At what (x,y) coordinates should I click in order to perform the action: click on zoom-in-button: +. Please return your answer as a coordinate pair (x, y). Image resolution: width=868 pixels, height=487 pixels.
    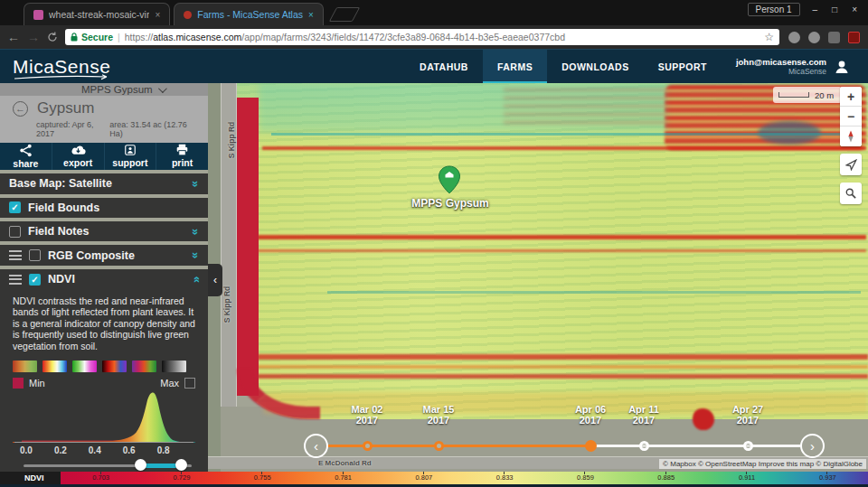
    Looking at the image, I should click on (851, 97).